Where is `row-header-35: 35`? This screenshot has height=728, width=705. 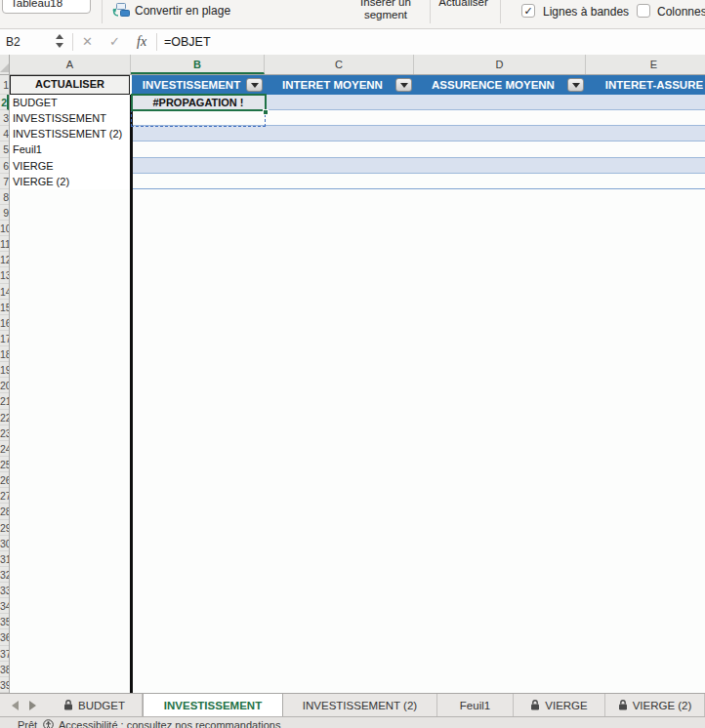
row-header-35: 35 is located at coordinates (4, 622).